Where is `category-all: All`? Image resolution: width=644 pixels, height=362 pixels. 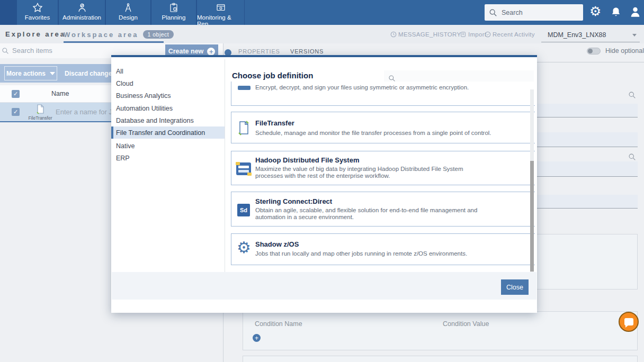
category-all: All is located at coordinates (168, 71).